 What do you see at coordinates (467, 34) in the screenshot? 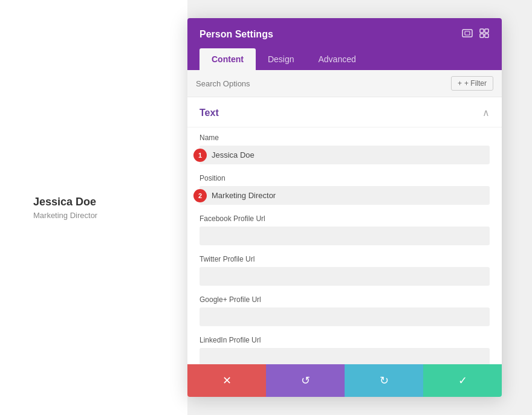
I see `responsive-icon-button` at bounding box center [467, 34].